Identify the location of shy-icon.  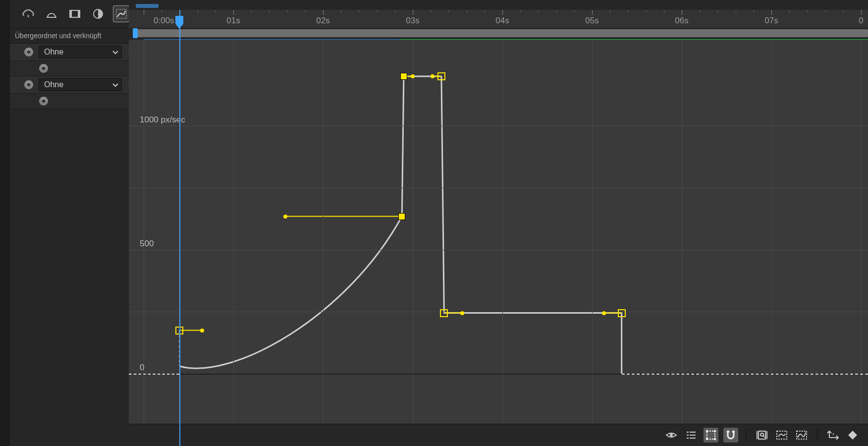
(29, 14).